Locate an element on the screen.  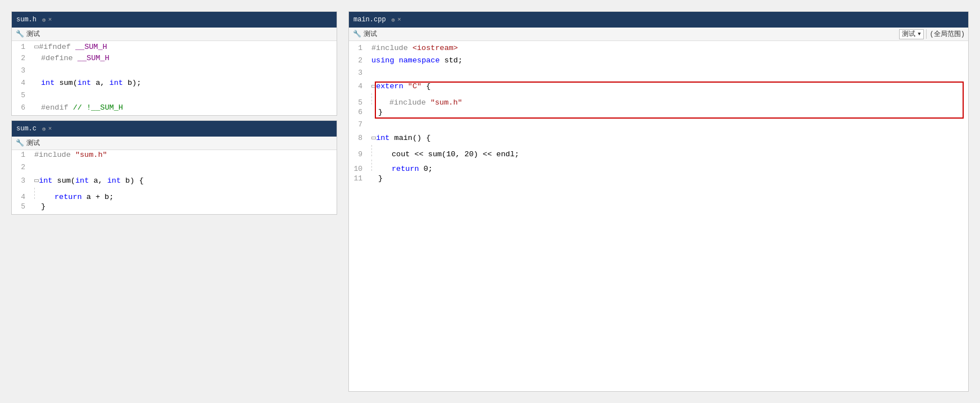
sum-c-titlebar: sum.c ⊕ × is located at coordinates (174, 129).